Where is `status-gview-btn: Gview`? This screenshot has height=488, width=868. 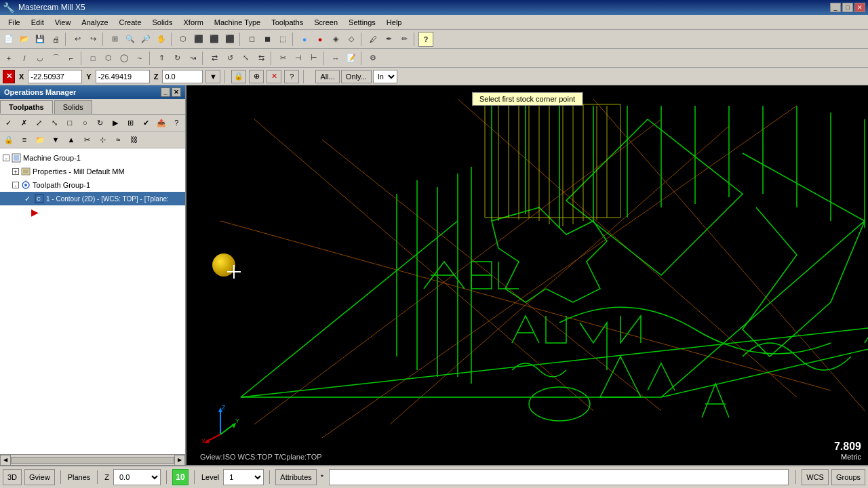
status-gview-btn: Gview is located at coordinates (39, 477).